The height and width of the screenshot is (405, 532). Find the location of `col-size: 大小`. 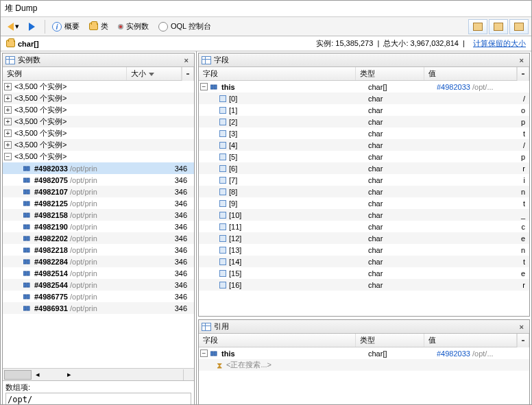

col-size: 大小 is located at coordinates (154, 74).